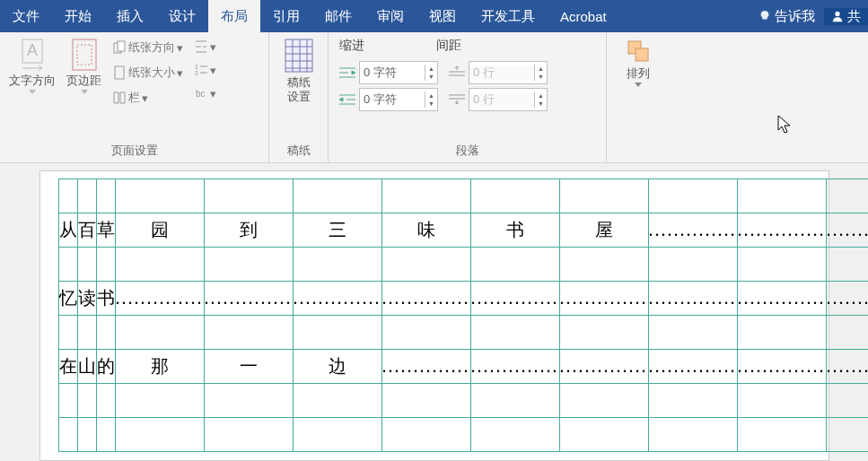 The width and height of the screenshot is (868, 461). I want to click on genko-cell: 三, so click(338, 230).